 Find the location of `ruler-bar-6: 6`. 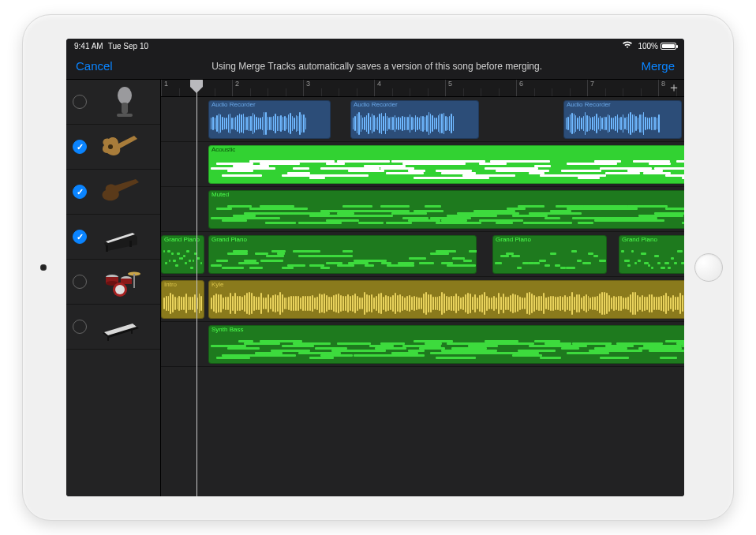

ruler-bar-6: 6 is located at coordinates (519, 88).